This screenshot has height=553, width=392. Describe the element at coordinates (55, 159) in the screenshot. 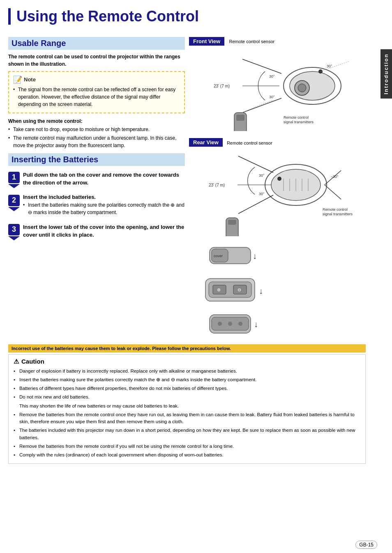

I see `batteries-title: Inserting the Batteries` at that location.